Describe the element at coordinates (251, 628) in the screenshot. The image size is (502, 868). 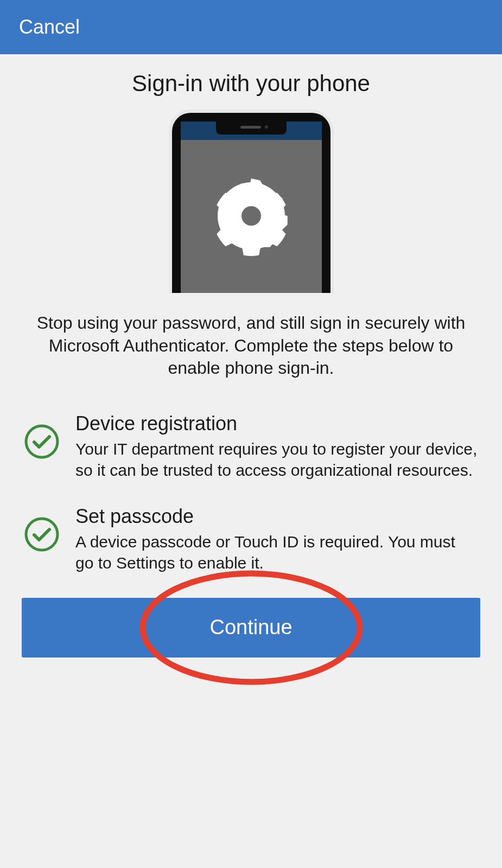
I see `continue-button-wrap: Continue` at that location.